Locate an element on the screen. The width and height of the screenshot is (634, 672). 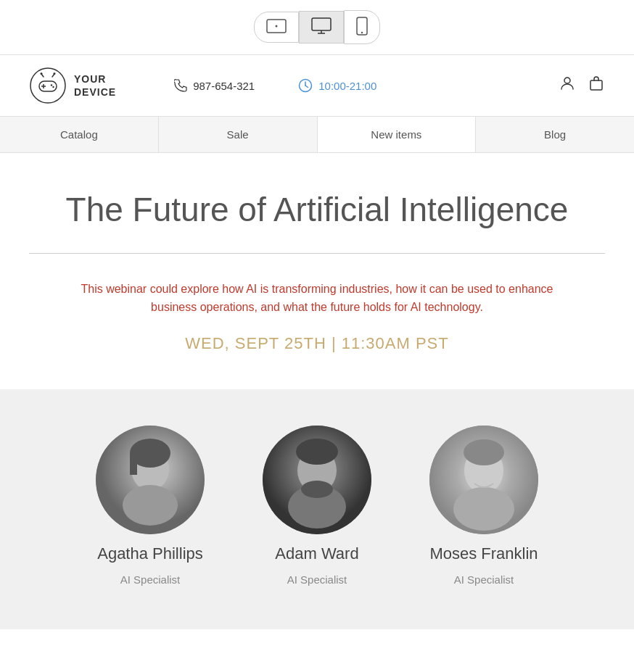
avatar-agatha is located at coordinates (150, 480).